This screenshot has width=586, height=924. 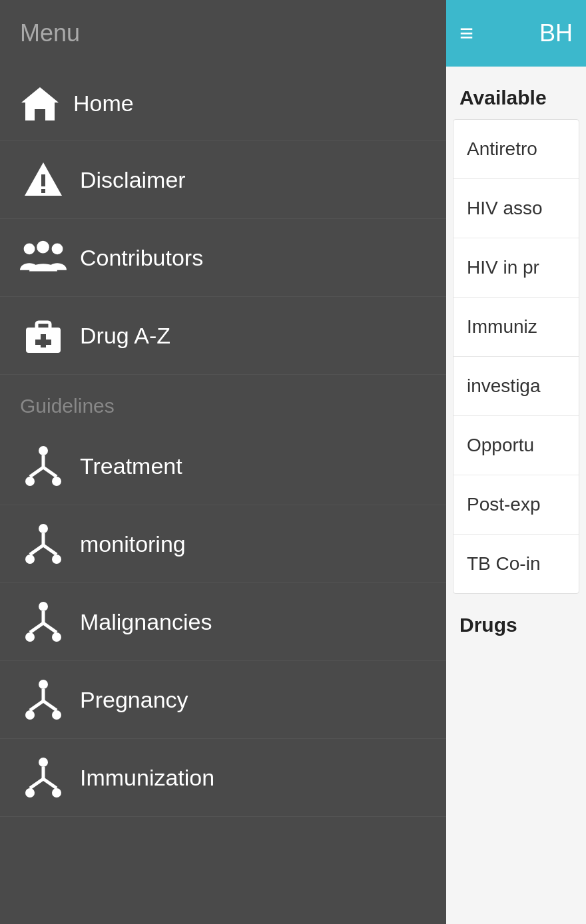 I want to click on fork-icon-immunization, so click(x=43, y=778).